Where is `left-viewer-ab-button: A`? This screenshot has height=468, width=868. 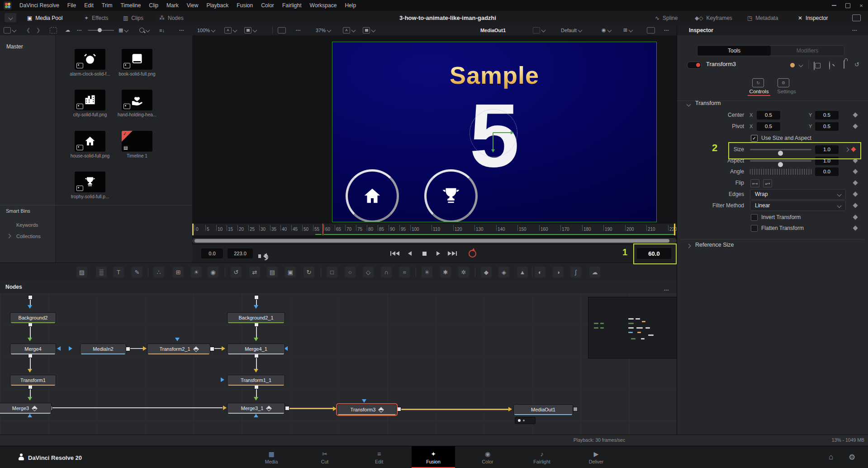 left-viewer-ab-button: A is located at coordinates (231, 30).